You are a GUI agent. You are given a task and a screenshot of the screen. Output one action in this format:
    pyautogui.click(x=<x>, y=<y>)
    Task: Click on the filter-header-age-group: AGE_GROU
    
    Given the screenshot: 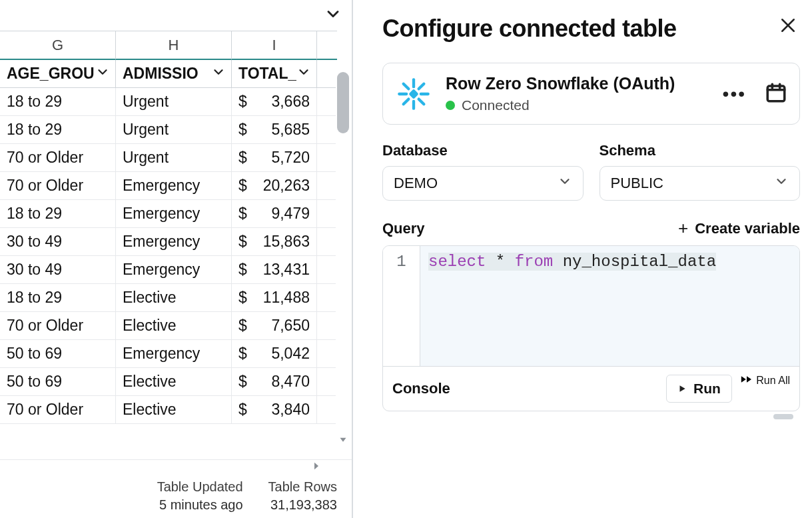 What is the action you would take?
    pyautogui.click(x=58, y=74)
    